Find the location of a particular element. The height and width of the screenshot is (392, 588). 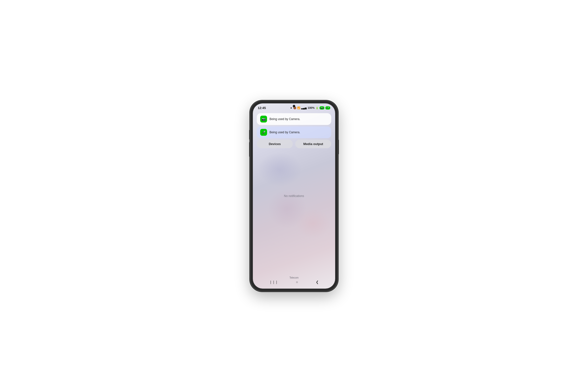

wifi-icon: 📶 is located at coordinates (298, 108).